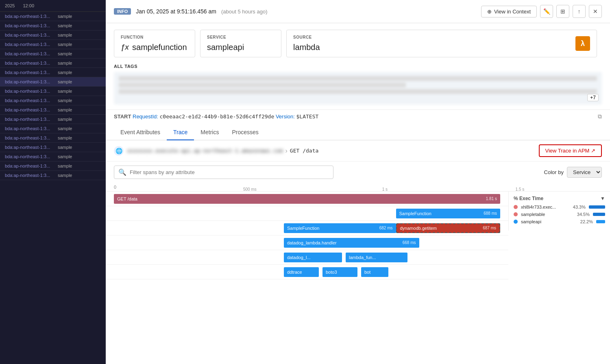 This screenshot has height=364, width=610. Describe the element at coordinates (155, 37) in the screenshot. I see `function-label: FUNCTION` at that location.